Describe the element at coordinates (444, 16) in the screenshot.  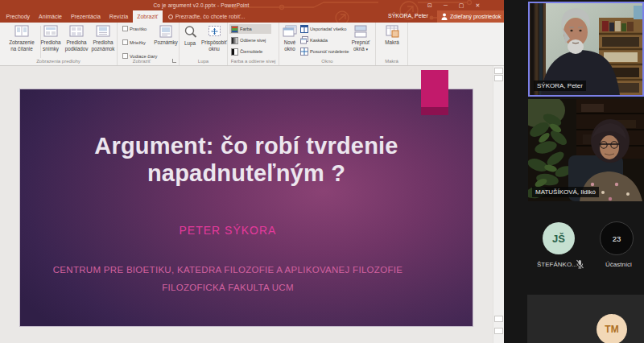
I see `person-icon` at that location.